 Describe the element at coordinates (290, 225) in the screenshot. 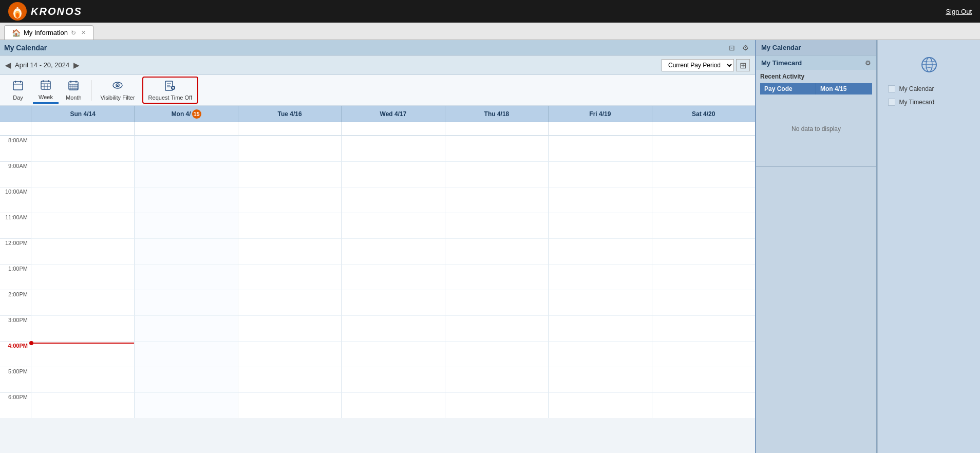

I see `cell-tue-11am` at that location.